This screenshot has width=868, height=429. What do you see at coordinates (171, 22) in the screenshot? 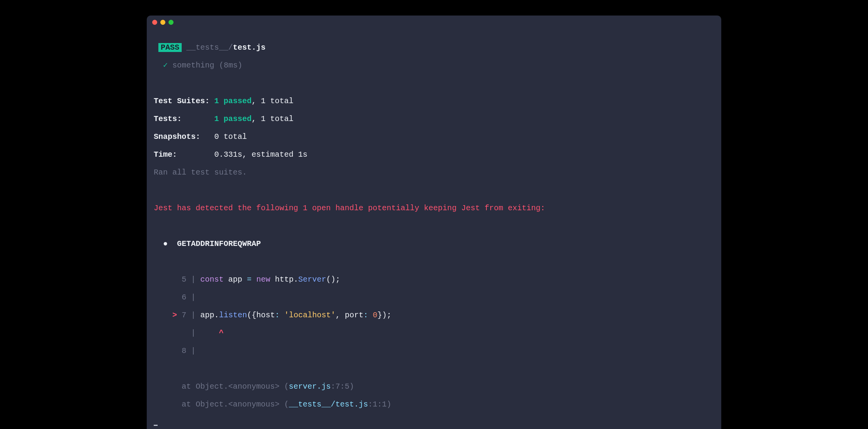
I see `maximize-icon` at bounding box center [171, 22].